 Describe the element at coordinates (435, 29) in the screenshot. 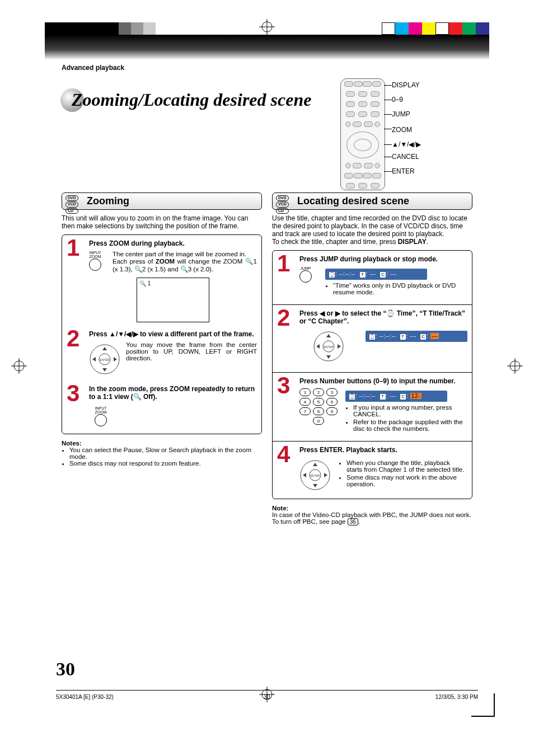

I see `color-swatches` at that location.